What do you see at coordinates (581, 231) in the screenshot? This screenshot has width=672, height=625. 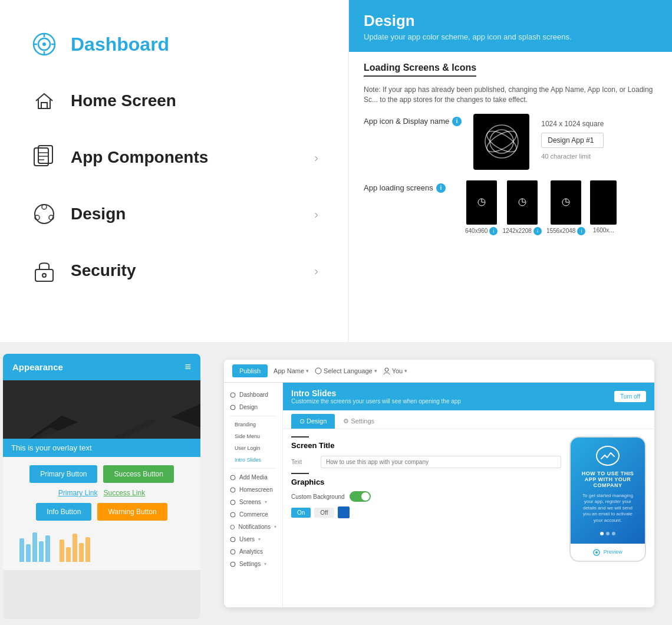 I see `screen-badge-3: i` at bounding box center [581, 231].